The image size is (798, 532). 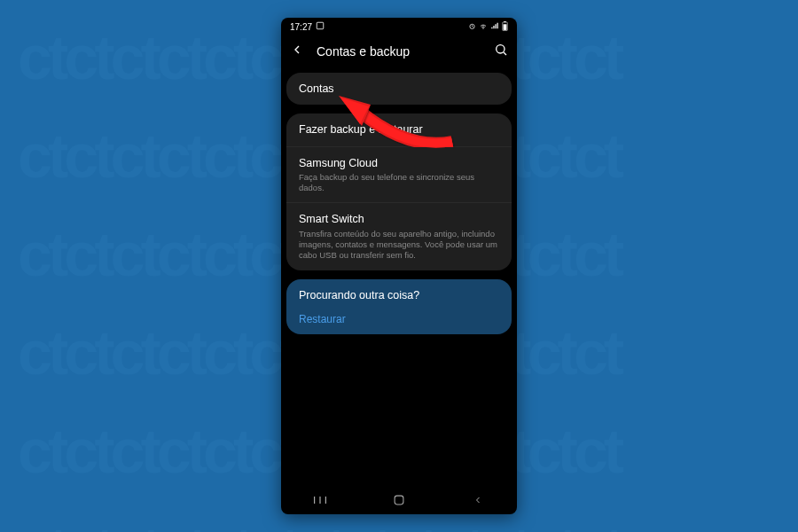 What do you see at coordinates (399, 219) in the screenshot?
I see `item-title: Smart Switch` at bounding box center [399, 219].